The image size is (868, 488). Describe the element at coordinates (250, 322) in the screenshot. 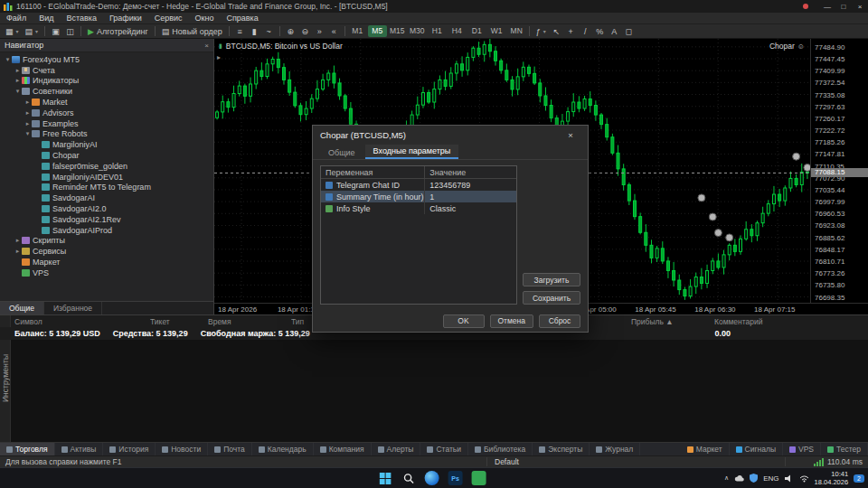

I see `column-header-время: Время` at that location.